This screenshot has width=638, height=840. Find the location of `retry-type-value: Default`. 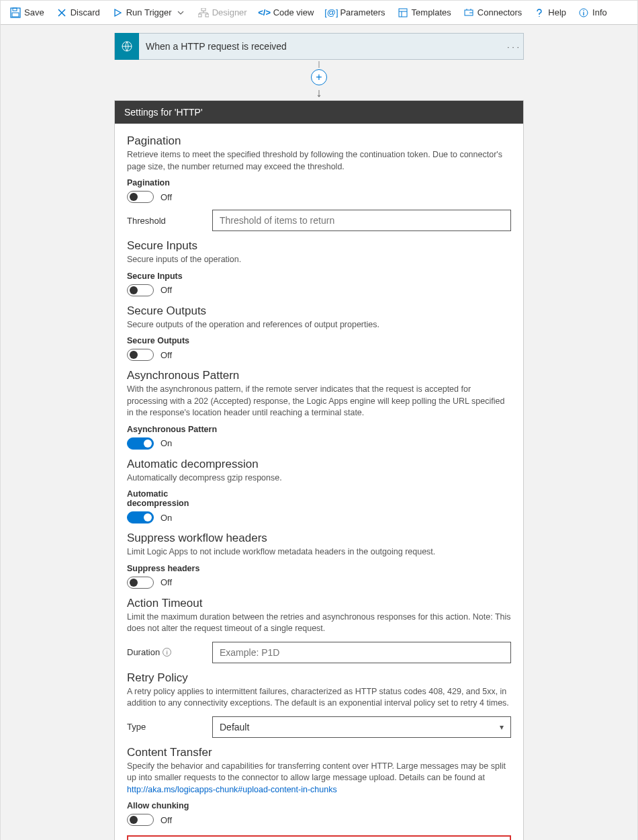

retry-type-value: Default is located at coordinates (234, 727).